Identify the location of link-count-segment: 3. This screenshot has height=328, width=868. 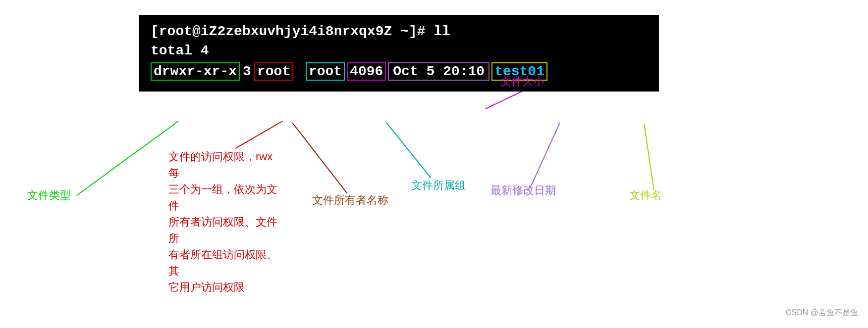
(247, 71).